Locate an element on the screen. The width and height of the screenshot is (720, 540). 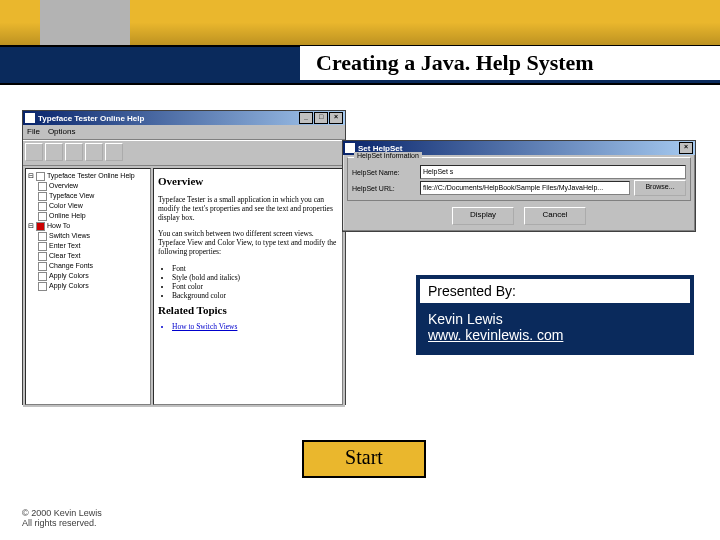
toc-item: Online Help is located at coordinates (93, 216).